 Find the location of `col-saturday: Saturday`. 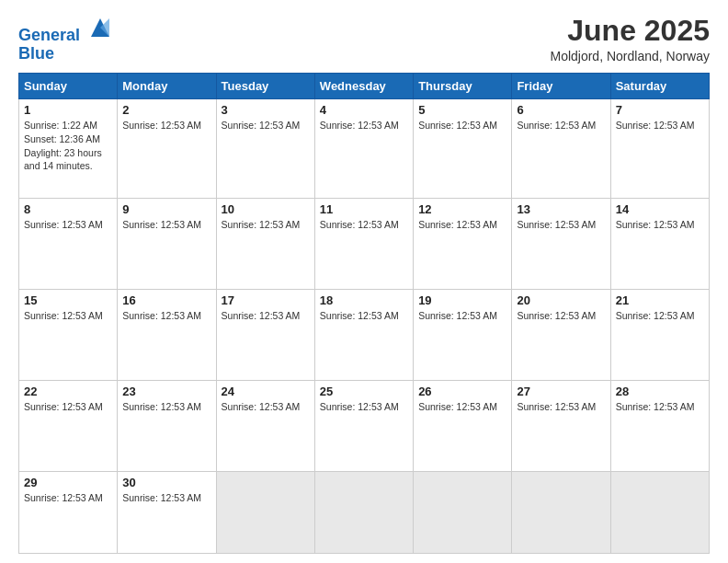

col-saturday: Saturday is located at coordinates (660, 86).